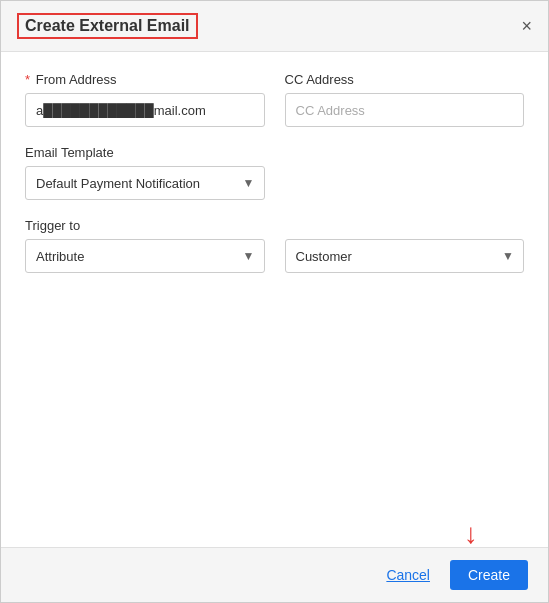  What do you see at coordinates (145, 100) in the screenshot?
I see `from-address-group: * From Address` at bounding box center [145, 100].